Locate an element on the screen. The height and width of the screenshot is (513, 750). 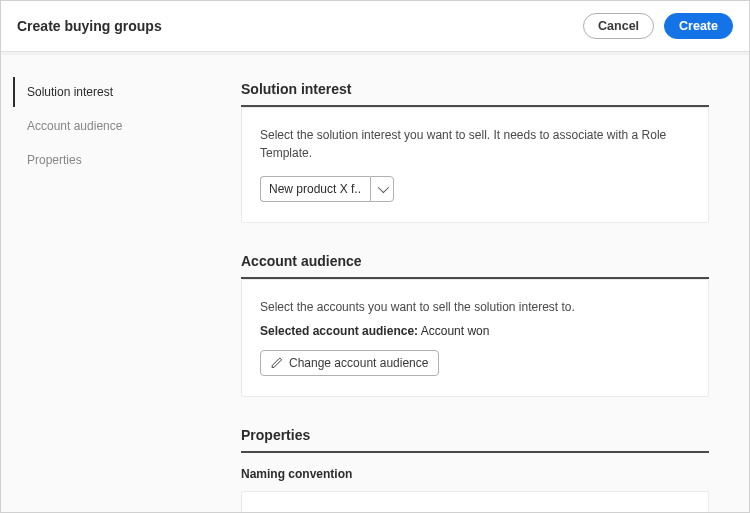
card-properties: Format [Solution interest] for [Account] is located at coordinates (475, 502).